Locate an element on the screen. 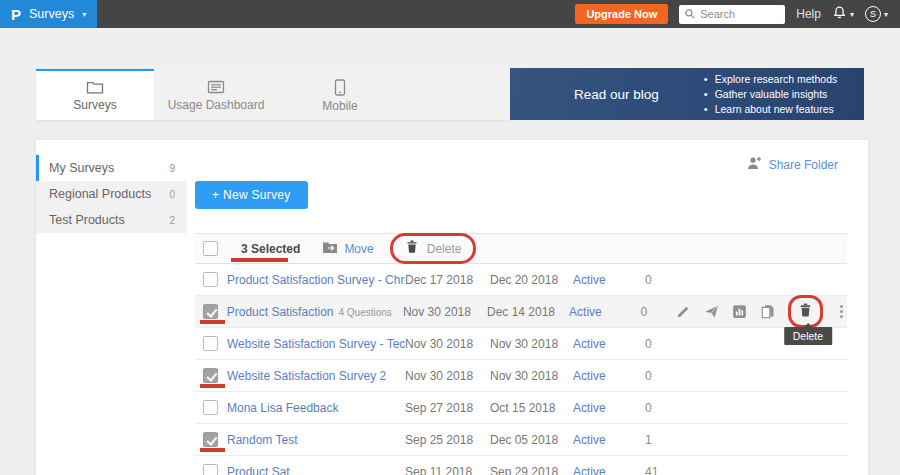 The width and height of the screenshot is (900, 475). move-label: Move is located at coordinates (358, 249).